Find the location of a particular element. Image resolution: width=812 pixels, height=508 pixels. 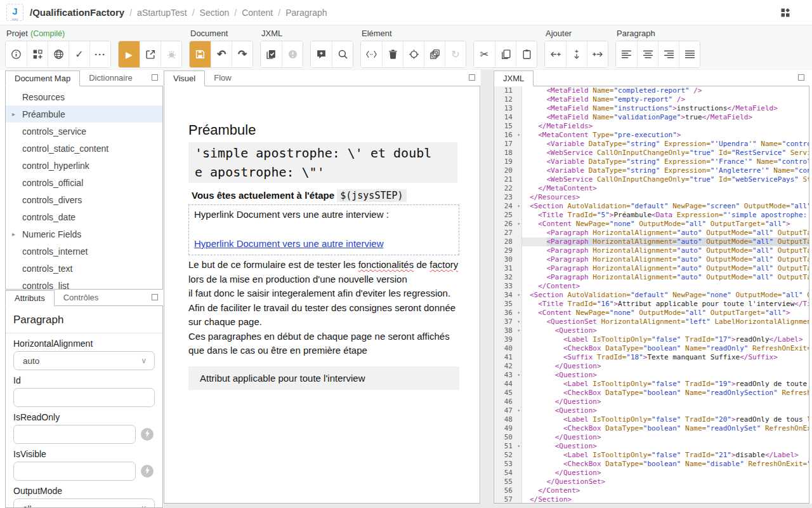

toolbar-button-add-comment is located at coordinates (321, 55).